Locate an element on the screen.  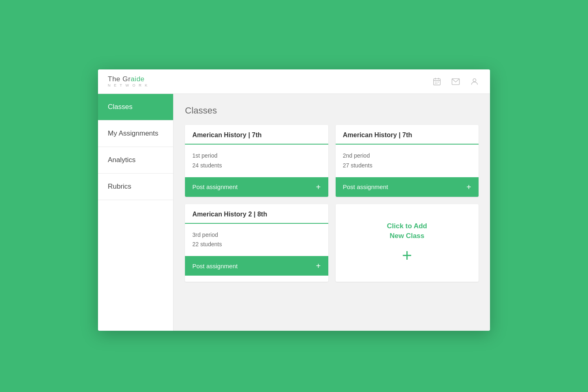
class-card-2-students: 27 students is located at coordinates (408, 166).